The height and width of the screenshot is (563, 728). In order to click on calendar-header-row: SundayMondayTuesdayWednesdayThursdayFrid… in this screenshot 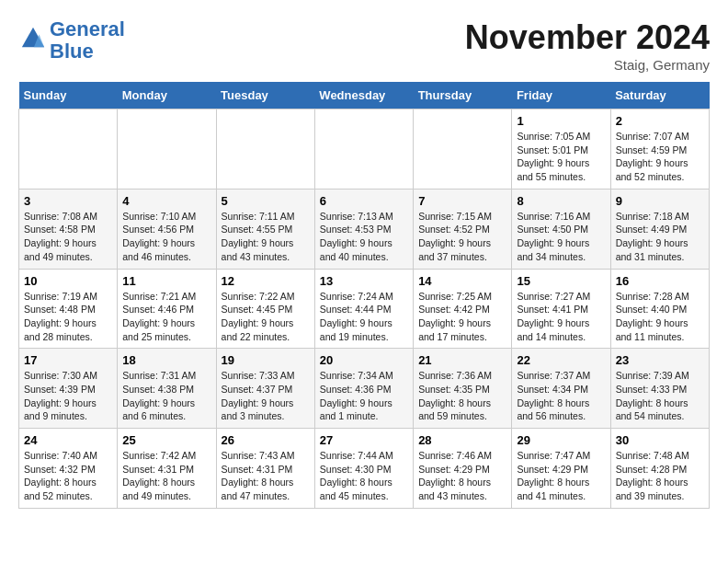, I will do `click(364, 96)`.